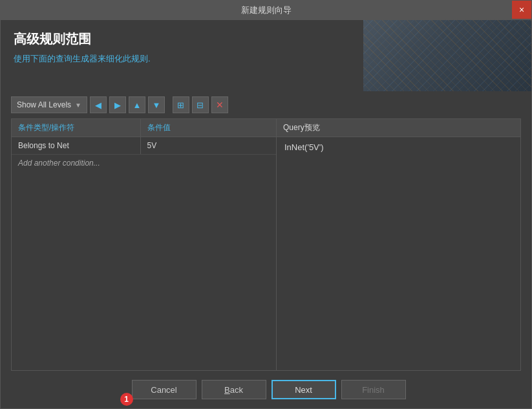  What do you see at coordinates (266, 128) in the screenshot?
I see `table-header: 条件类型/操作符 条件值 Query预览` at bounding box center [266, 128].